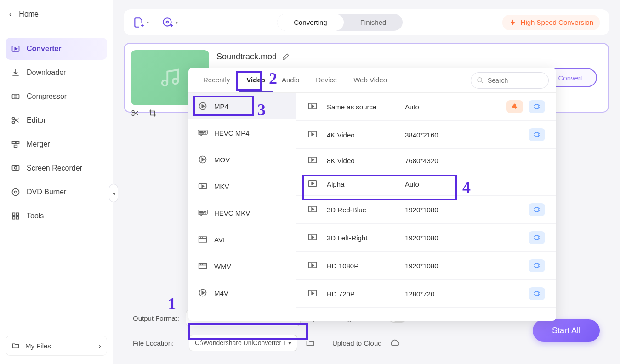 This screenshot has width=620, height=364. I want to click on format-mov: MOV, so click(242, 159).